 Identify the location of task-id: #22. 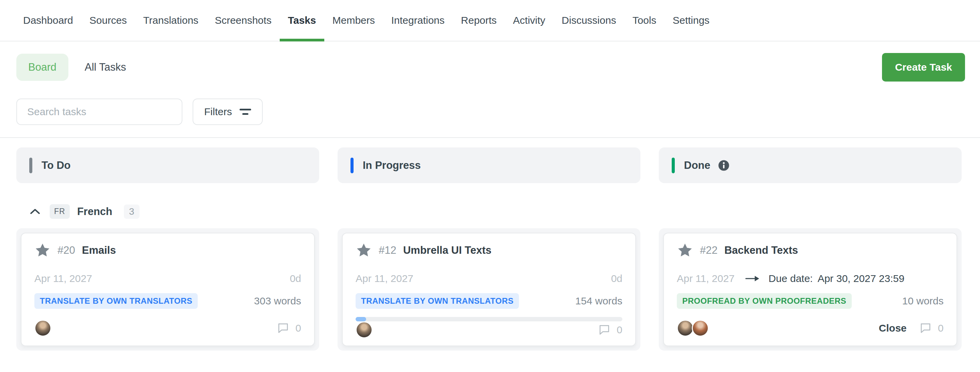
(709, 250).